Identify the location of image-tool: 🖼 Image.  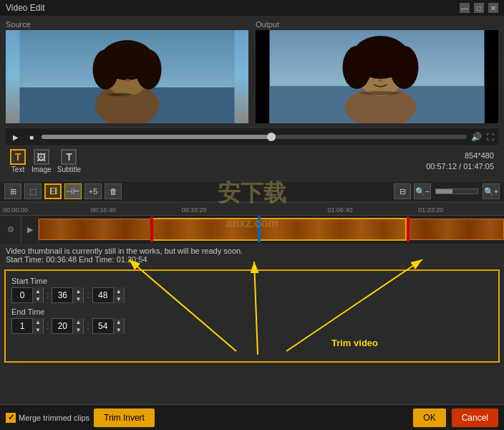
(42, 161).